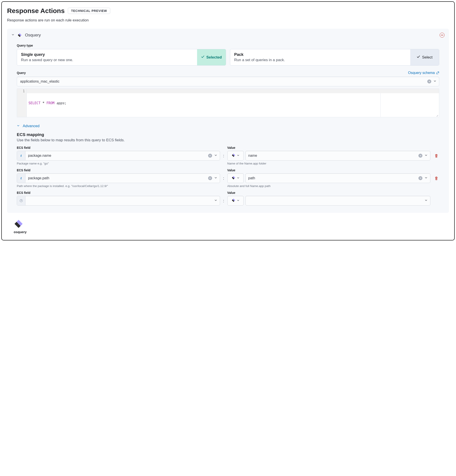 The width and height of the screenshot is (456, 476). I want to click on ecs-field-input: t package.name ✕, so click(118, 156).